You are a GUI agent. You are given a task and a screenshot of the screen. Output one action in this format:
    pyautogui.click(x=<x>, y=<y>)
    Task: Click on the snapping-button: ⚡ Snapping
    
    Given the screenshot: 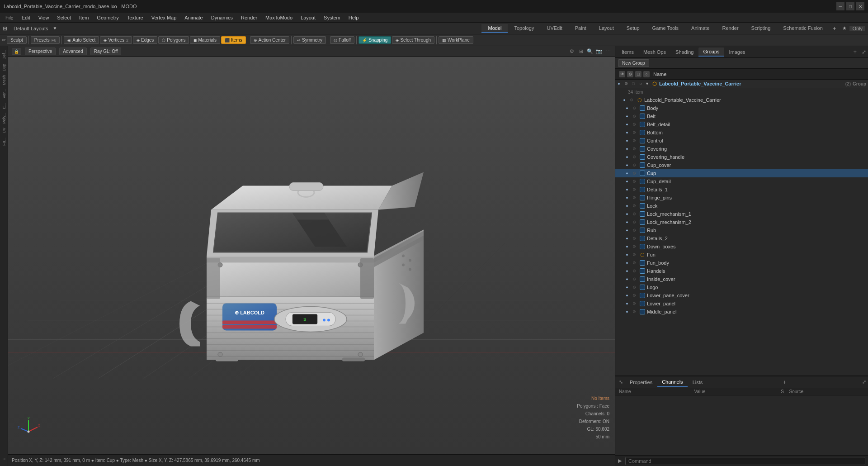 What is the action you would take?
    pyautogui.click(x=375, y=40)
    